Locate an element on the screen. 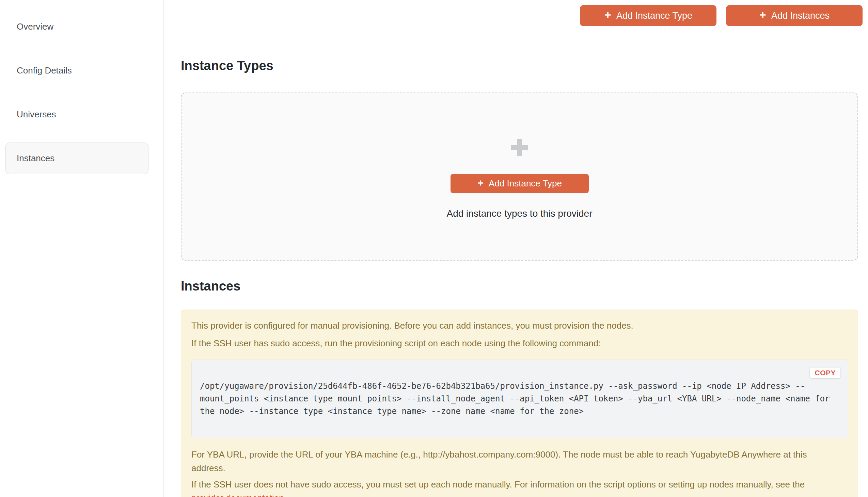 This screenshot has width=868, height=497. sidebar-item-label: Universes is located at coordinates (36, 115).